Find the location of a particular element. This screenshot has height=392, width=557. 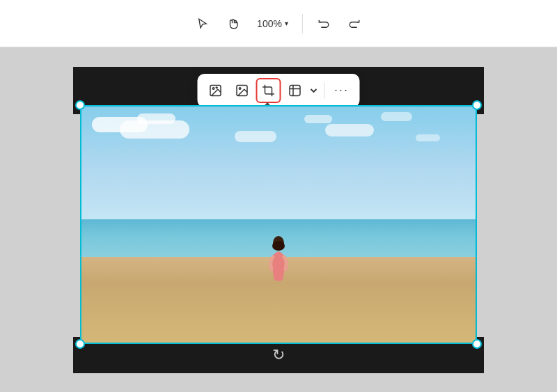

hand-tool-button is located at coordinates (233, 24).